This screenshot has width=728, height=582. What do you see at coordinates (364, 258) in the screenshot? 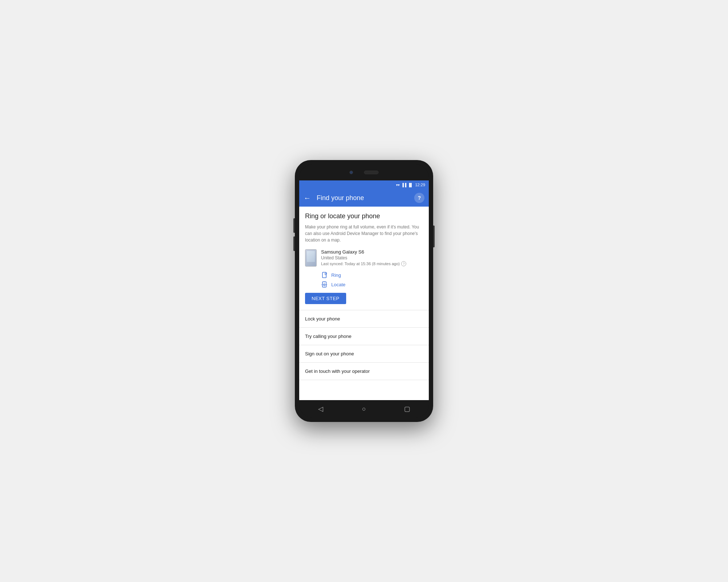
I see `ring-locate-section: Ring or locate your phone Make your phon…` at bounding box center [364, 258].